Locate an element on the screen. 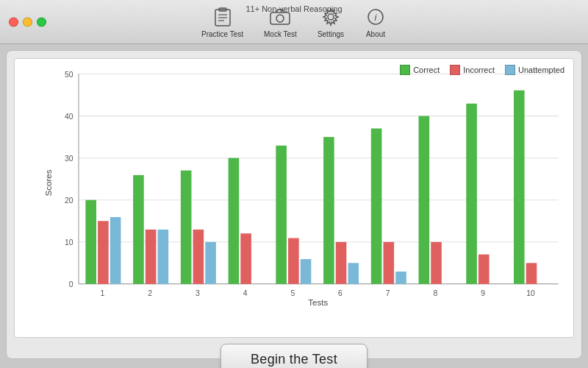  legend-incorrect-label: Incorrect is located at coordinates (479, 70).